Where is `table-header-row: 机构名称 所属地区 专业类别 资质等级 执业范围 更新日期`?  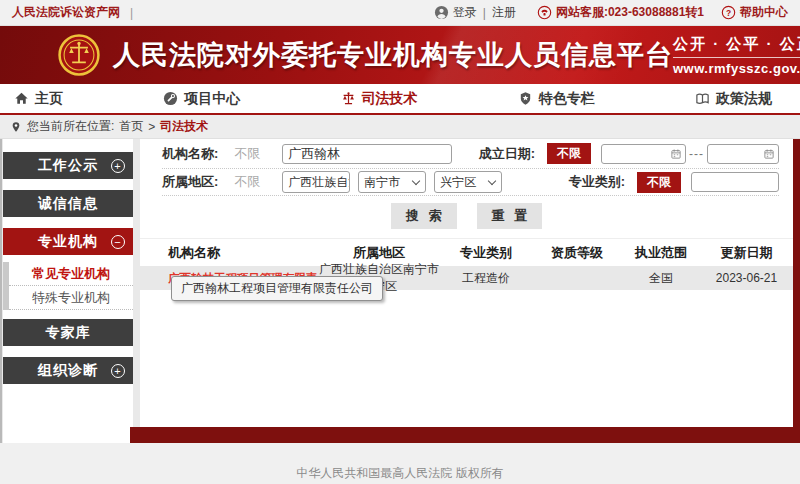 table-header-row: 机构名称 所属地区 专业类别 资质等级 执业范围 更新日期 is located at coordinates (466, 252).